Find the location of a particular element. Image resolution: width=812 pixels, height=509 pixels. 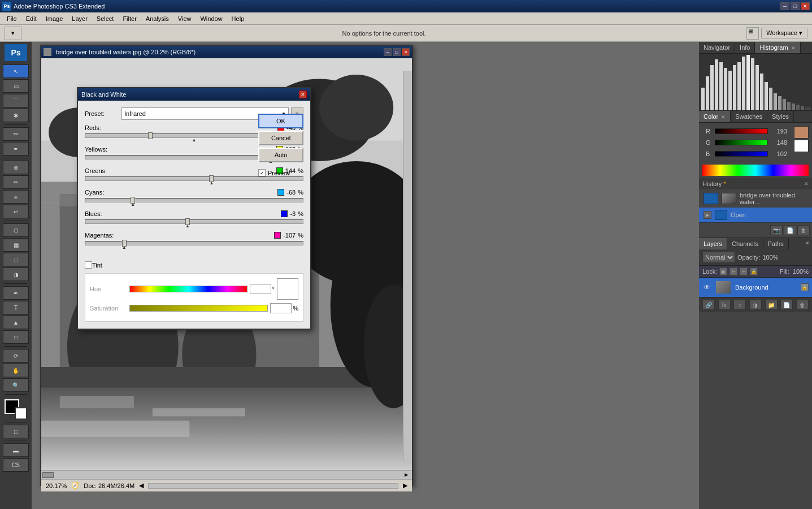

tool-brush: ✏ is located at coordinates (16, 182).